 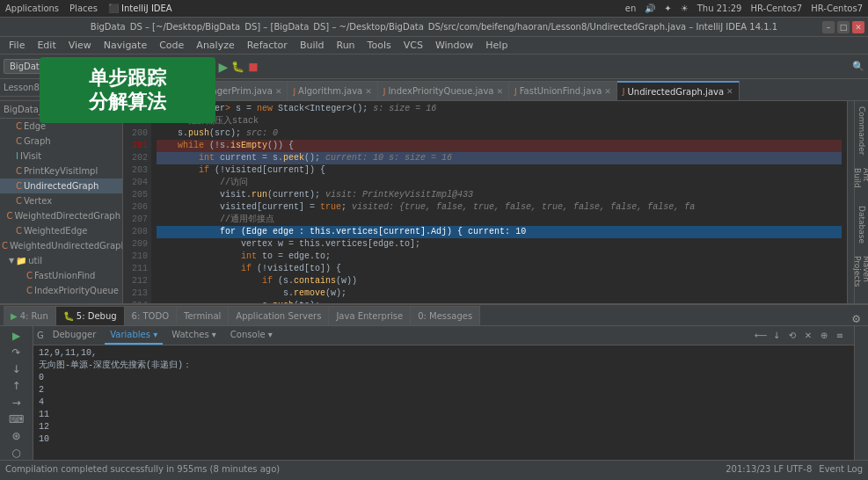 What do you see at coordinates (862, 131) in the screenshot?
I see `right-tab-commander: Commander` at bounding box center [862, 131].